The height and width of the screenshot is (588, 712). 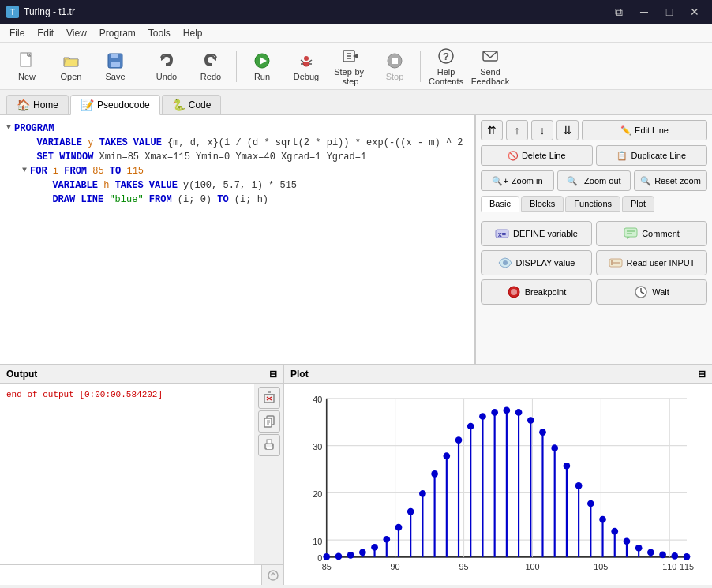 What do you see at coordinates (193, 33) in the screenshot?
I see `menu-help: Help` at bounding box center [193, 33].